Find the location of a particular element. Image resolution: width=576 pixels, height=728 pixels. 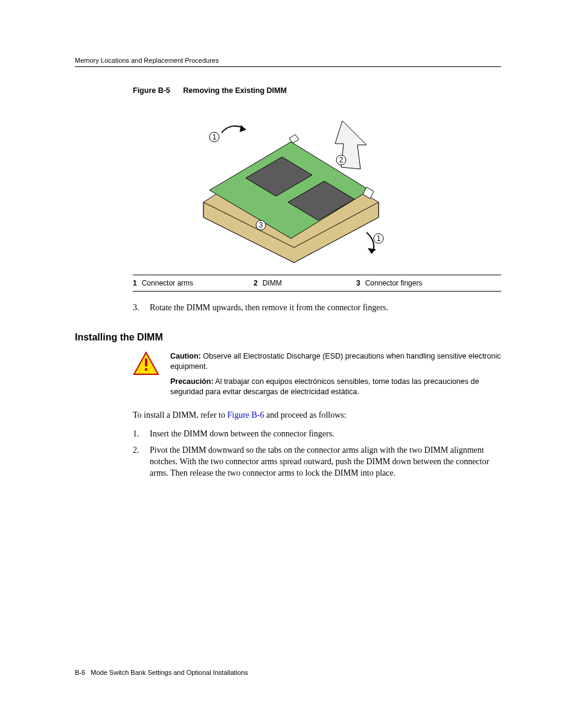

precaucion-label: Precaución: is located at coordinates (192, 382).